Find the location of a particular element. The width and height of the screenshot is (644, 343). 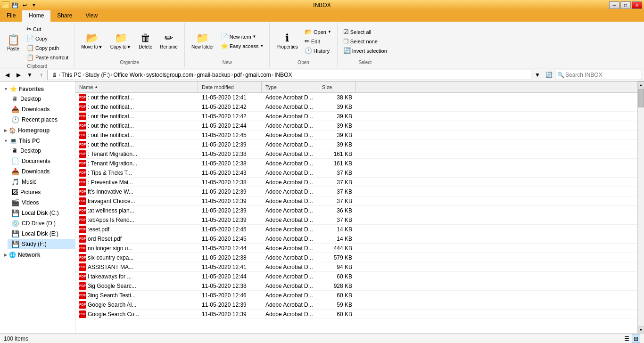

address-path: 🖥 › This PC › Study (F:) › Office Work ›… is located at coordinates (289, 75).